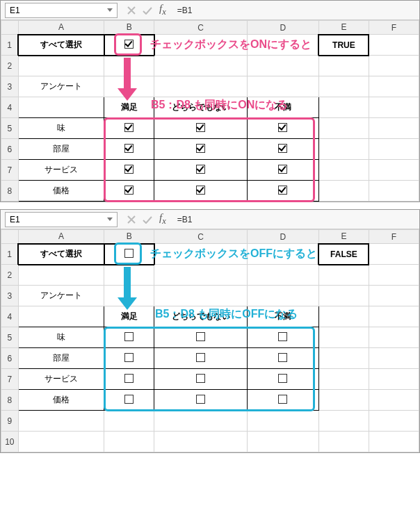 The width and height of the screenshot is (420, 517). Describe the element at coordinates (10, 338) in the screenshot. I see `row-header: 5` at that location.